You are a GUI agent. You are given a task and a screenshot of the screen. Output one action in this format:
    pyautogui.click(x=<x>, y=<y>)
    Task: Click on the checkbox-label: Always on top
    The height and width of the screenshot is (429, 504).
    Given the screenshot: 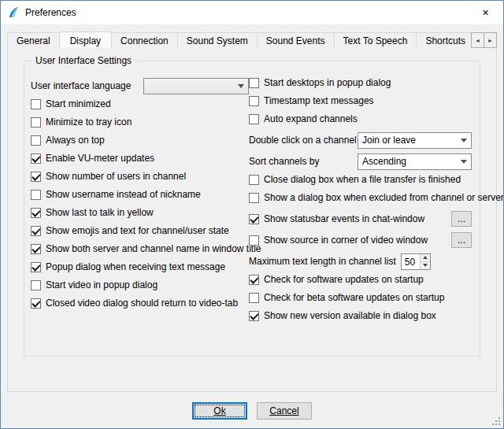 What is the action you would take?
    pyautogui.click(x=76, y=140)
    